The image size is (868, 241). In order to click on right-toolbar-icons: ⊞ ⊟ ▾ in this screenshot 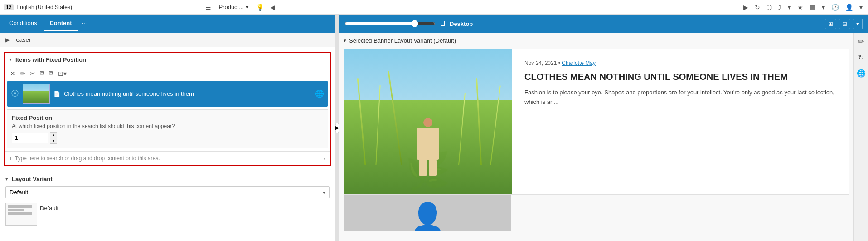, I will do `click(844, 24)`.